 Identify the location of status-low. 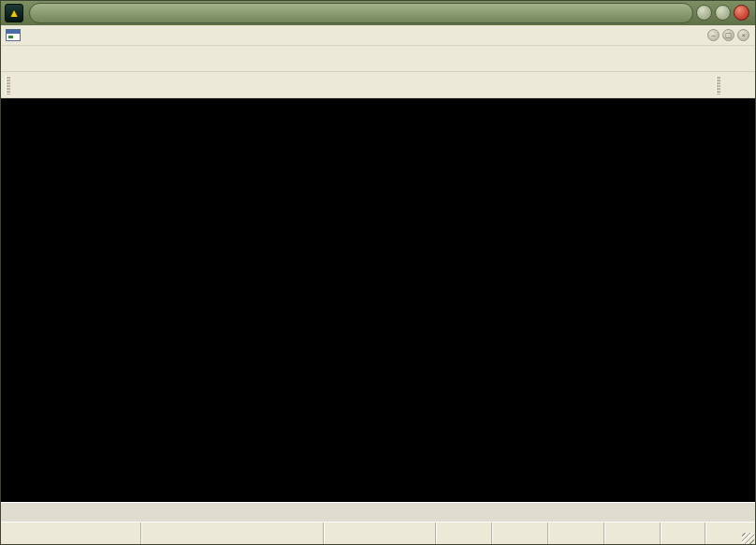
(576, 534).